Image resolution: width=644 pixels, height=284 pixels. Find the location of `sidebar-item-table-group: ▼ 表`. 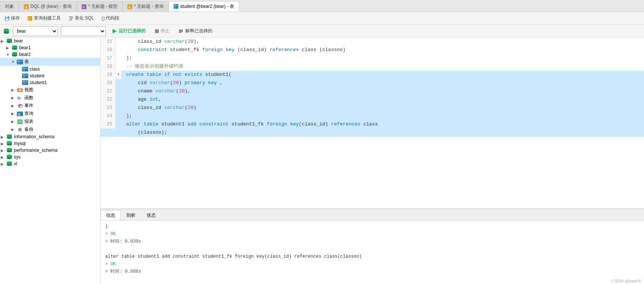

sidebar-item-table-group: ▼ 表 is located at coordinates (50, 62).